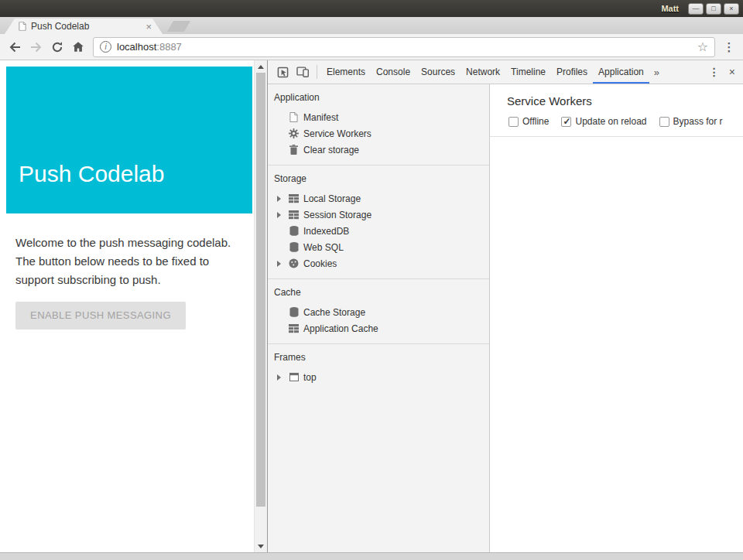  I want to click on tab-application: Application, so click(621, 72).